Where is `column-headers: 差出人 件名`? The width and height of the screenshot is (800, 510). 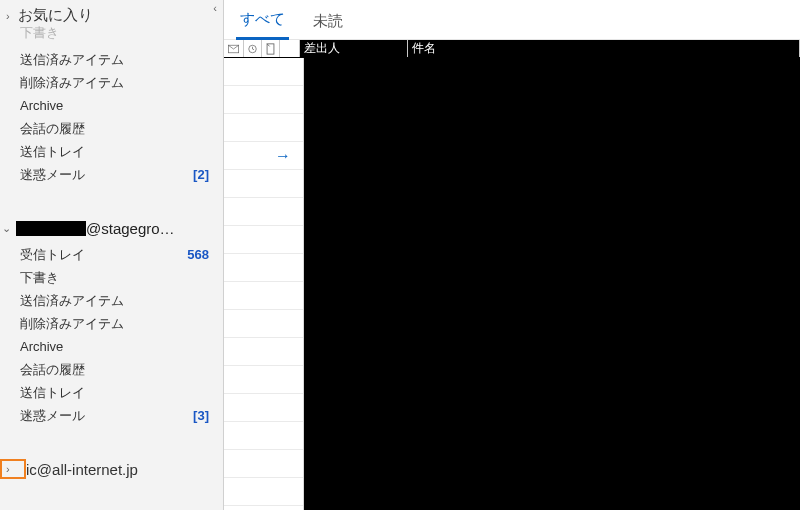
column-headers: 差出人 件名 is located at coordinates (512, 49).